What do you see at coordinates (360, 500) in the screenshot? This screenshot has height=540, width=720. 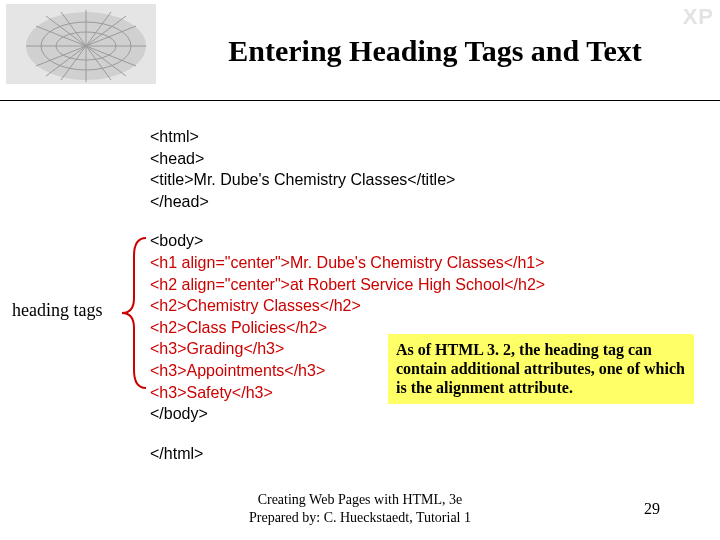 I see `footer-line: Creating Web Pages with HTML, 3e` at bounding box center [360, 500].